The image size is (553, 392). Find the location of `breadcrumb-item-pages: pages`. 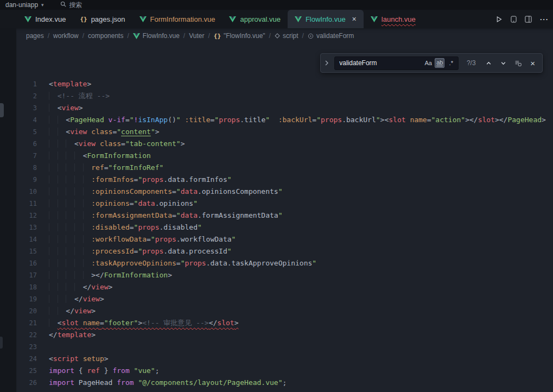

breadcrumb-item-pages: pages is located at coordinates (35, 36).